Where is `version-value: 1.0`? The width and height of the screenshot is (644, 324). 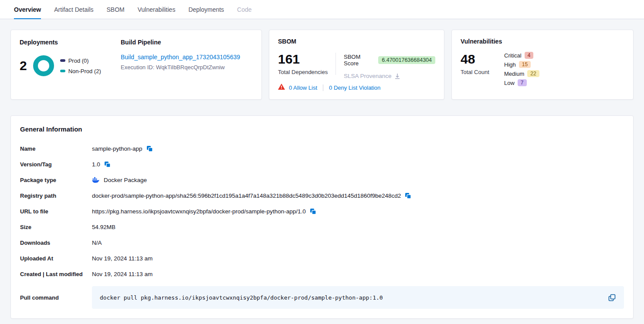
version-value: 1.0 is located at coordinates (96, 165).